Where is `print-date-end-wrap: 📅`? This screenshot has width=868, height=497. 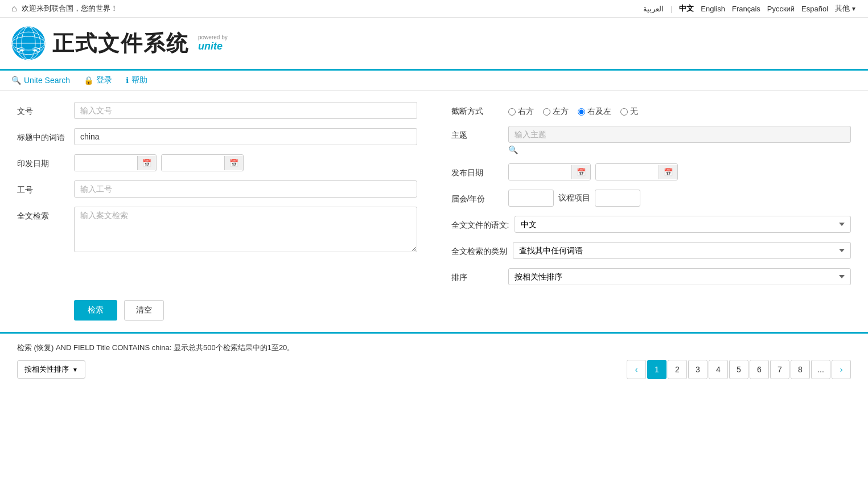 print-date-end-wrap: 📅 is located at coordinates (203, 163).